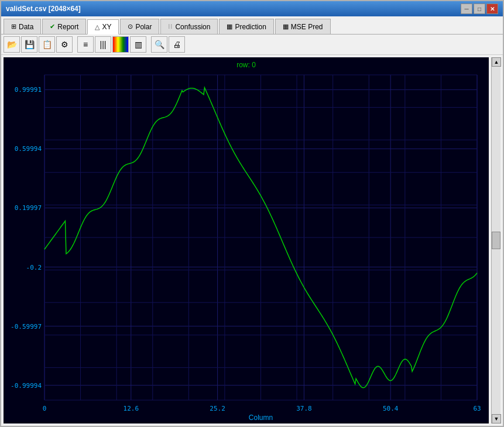 This screenshot has width=504, height=427. I want to click on tab-prediction: ▦ Prediction, so click(246, 26).